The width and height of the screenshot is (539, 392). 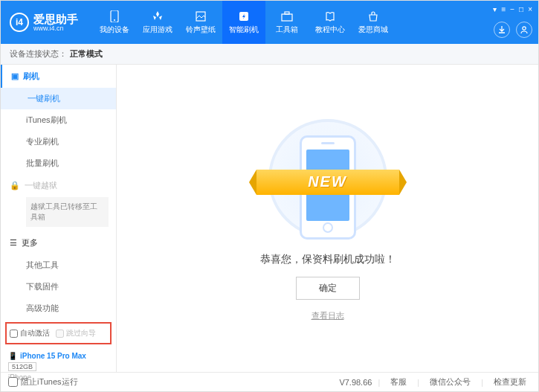 What do you see at coordinates (330, 16) in the screenshot?
I see `book-icon` at bounding box center [330, 16].